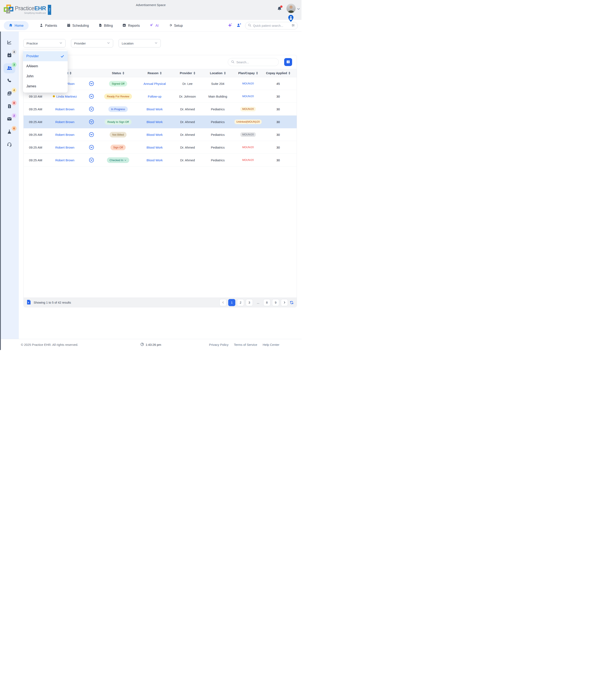  I want to click on nav-billing: $ Billing, so click(106, 26).